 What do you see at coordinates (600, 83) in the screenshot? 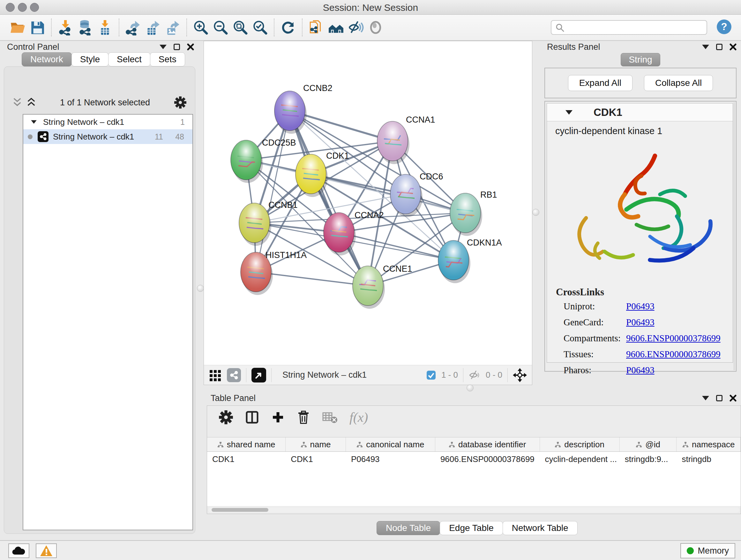
I see `expand-all-button: Expand All` at bounding box center [600, 83].